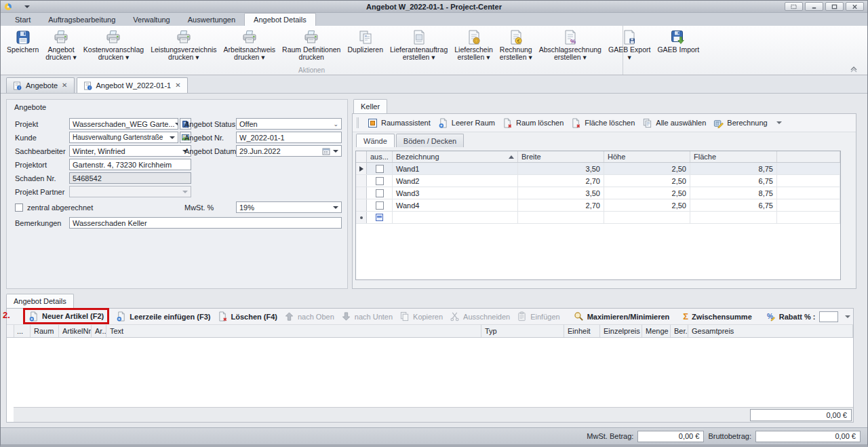  I want to click on bemerkungen-input, so click(205, 222).